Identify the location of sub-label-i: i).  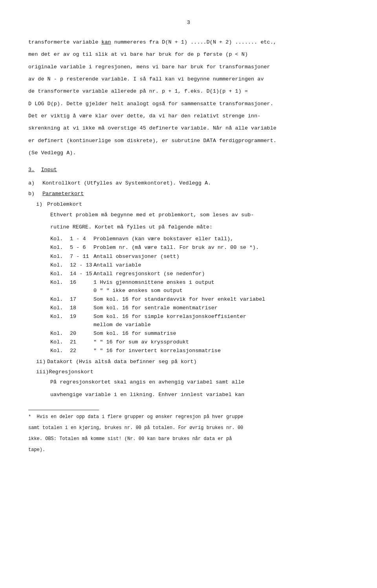
(42, 204).